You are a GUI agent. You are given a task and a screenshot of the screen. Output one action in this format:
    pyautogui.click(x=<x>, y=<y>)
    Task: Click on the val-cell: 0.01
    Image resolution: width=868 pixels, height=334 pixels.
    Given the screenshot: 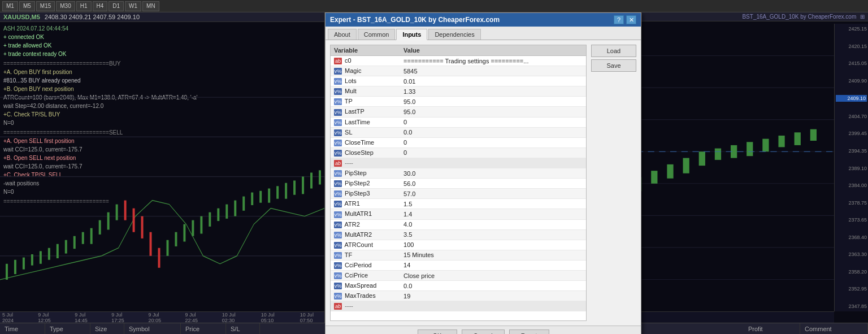 What is the action you would take?
    pyautogui.click(x=493, y=81)
    